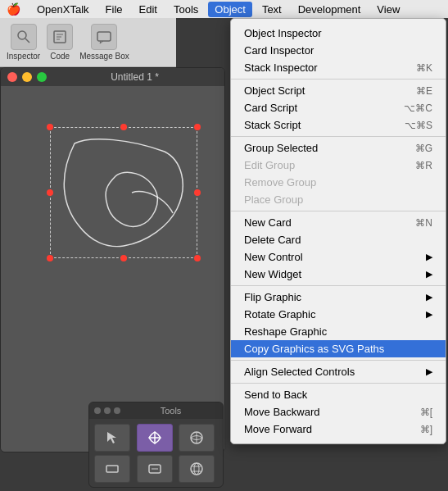 Image resolution: width=448 pixels, height=491 pixels. I want to click on inspectors-section: Object Inspector Card Inspector Stack In…, so click(338, 51).